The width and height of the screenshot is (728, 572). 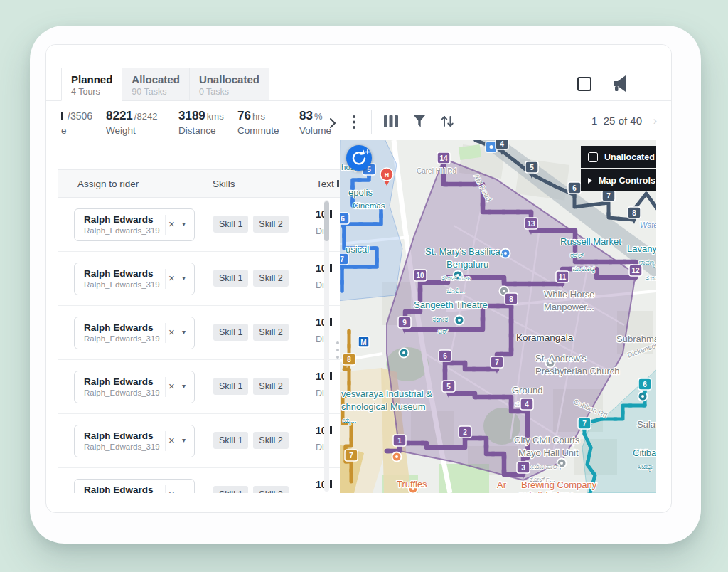 What do you see at coordinates (543, 467) in the screenshot?
I see `map-label: ಮೇಯೊ ಹಾಲ್,` at bounding box center [543, 467].